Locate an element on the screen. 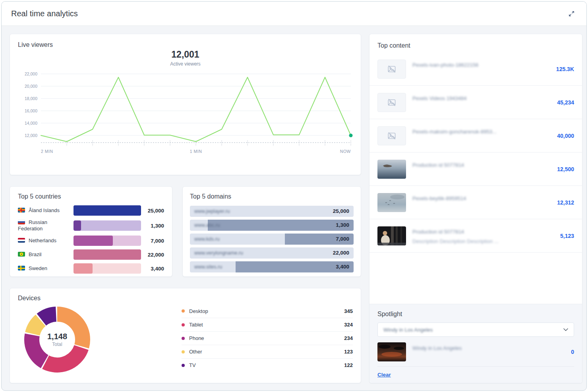  spotlight-clear-link: Clear is located at coordinates (384, 375).